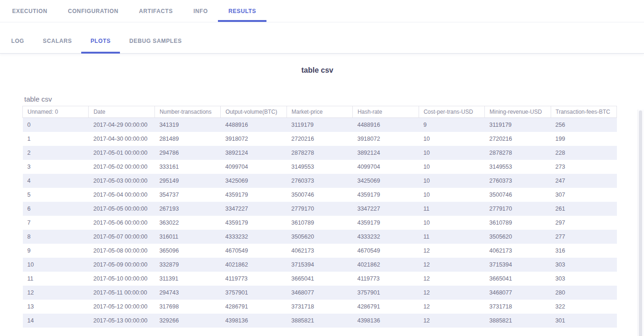 The width and height of the screenshot is (644, 336). I want to click on scrollbar-thumb, so click(640, 223).